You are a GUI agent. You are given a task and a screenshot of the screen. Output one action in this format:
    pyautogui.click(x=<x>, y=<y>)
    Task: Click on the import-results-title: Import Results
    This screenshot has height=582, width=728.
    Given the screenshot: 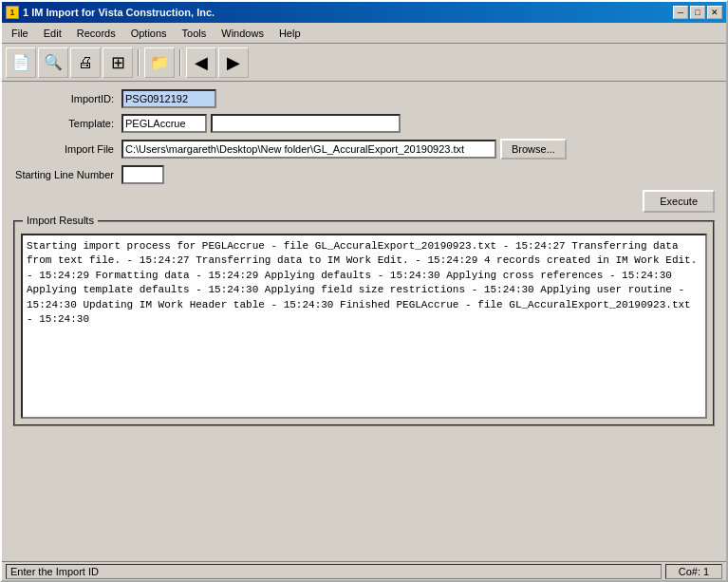 What is the action you would take?
    pyautogui.click(x=61, y=220)
    